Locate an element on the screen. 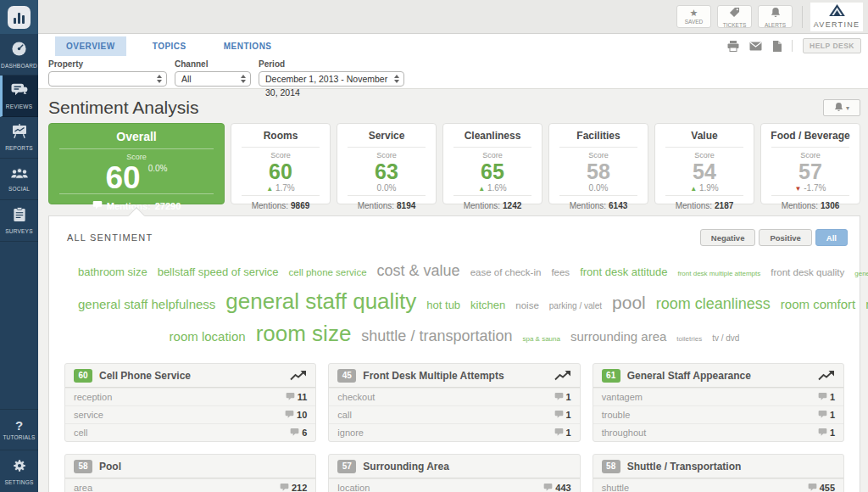 The image size is (868, 492). cloud-term: parking / valet is located at coordinates (576, 305).